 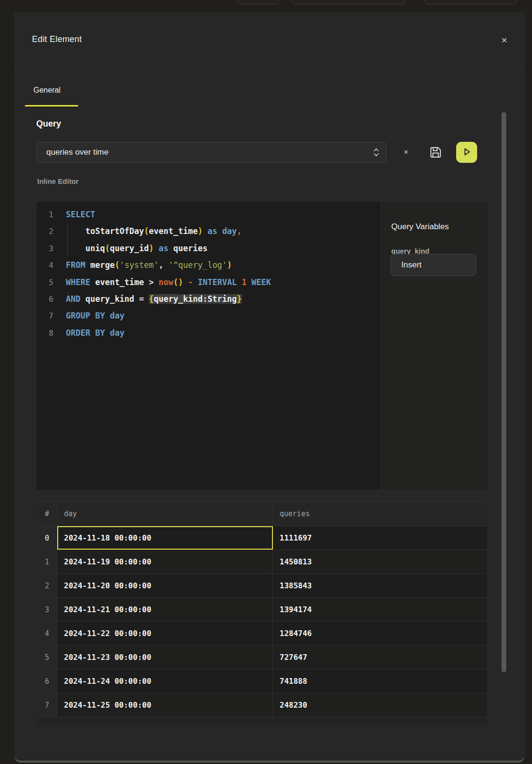 What do you see at coordinates (208, 283) in the screenshot?
I see `code-line: 5WHERE event_time > now() - INTERVAL 1 W…` at bounding box center [208, 283].